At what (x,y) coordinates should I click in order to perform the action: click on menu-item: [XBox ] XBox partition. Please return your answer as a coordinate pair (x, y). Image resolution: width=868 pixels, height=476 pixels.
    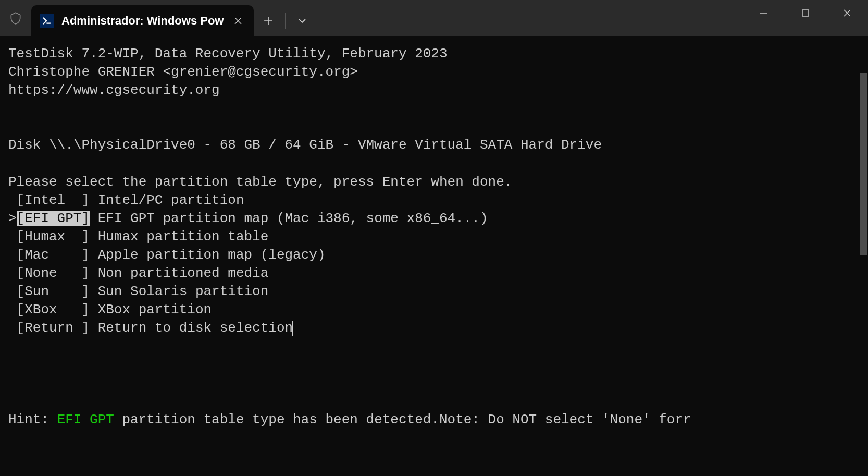
    Looking at the image, I should click on (434, 310).